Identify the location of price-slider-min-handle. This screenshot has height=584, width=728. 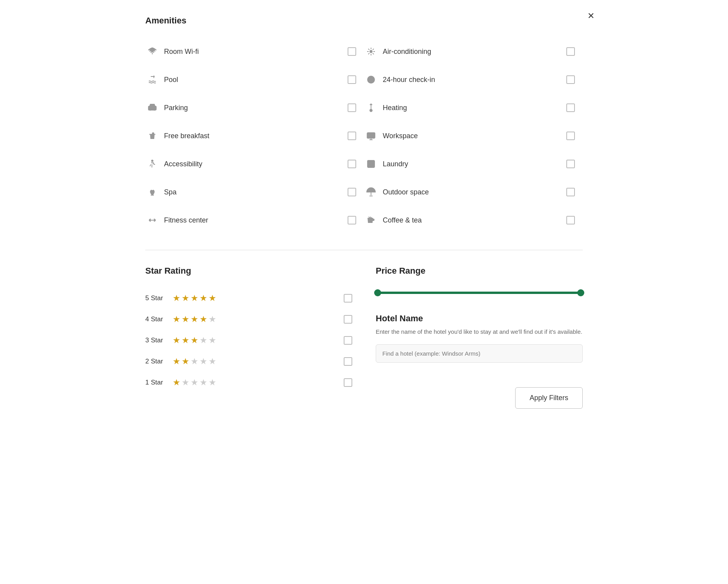
(378, 293).